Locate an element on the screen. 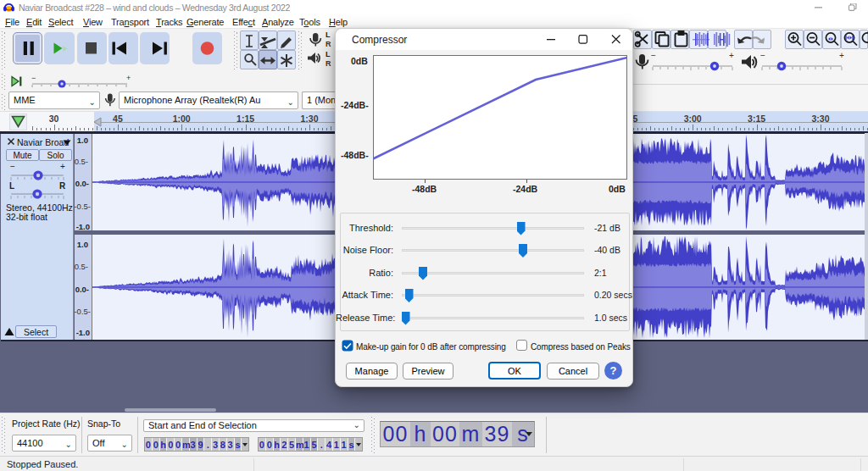 The image size is (868, 471). svg-text: R is located at coordinates (63, 186).